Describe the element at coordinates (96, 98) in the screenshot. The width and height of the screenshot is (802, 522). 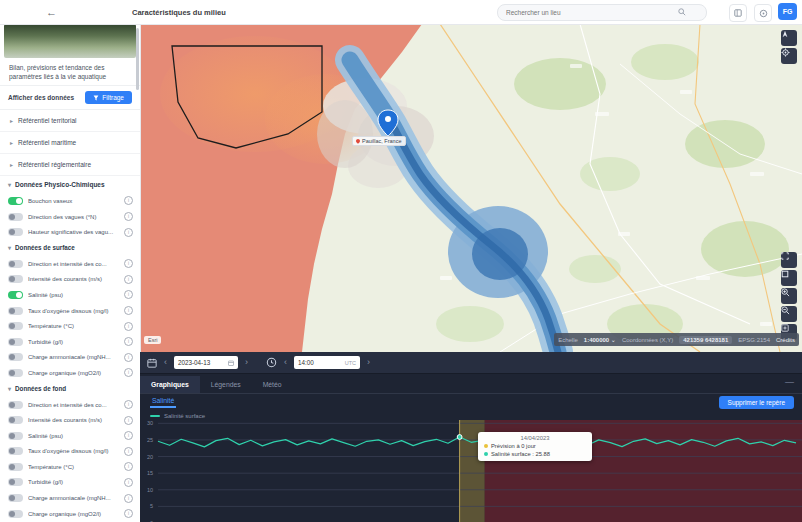
I see `filter-icon` at that location.